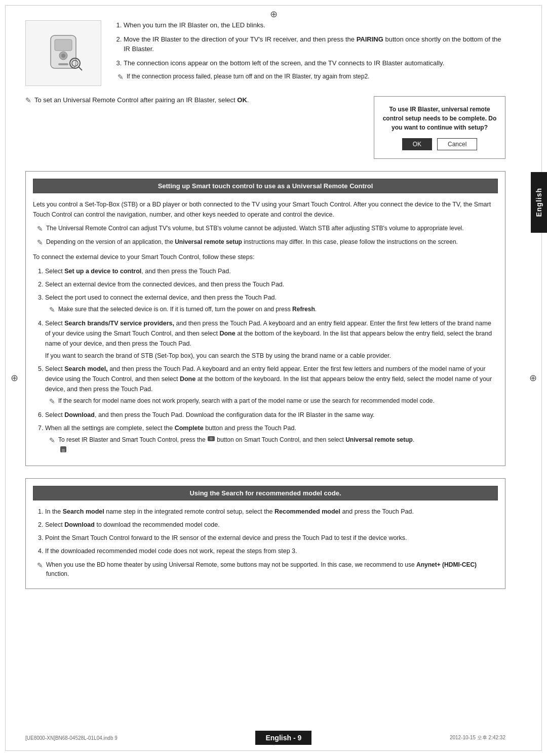 The image size is (547, 756). I want to click on section1-intro: Lets you control a Set-Top-Box (STB) or …, so click(265, 209).